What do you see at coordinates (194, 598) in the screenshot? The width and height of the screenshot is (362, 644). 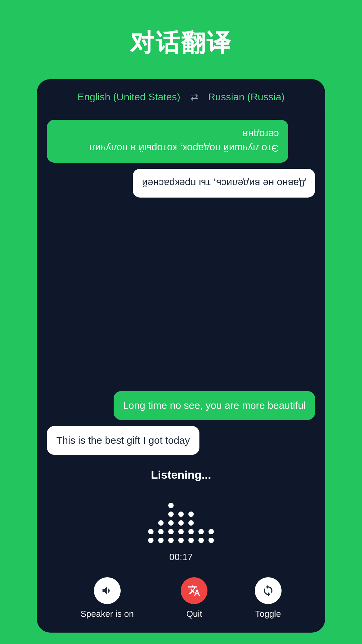 I see `quit-button: Quit` at bounding box center [194, 598].